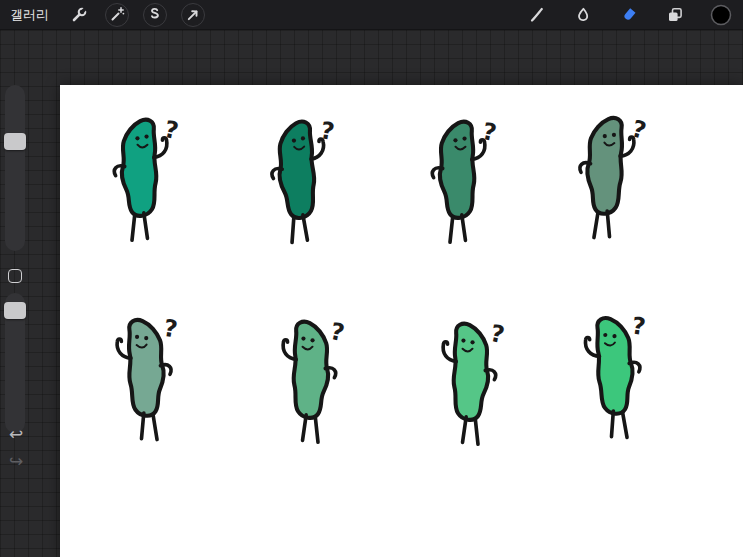 Image resolution: width=743 pixels, height=557 pixels. I want to click on selection-s-icon, so click(155, 15).